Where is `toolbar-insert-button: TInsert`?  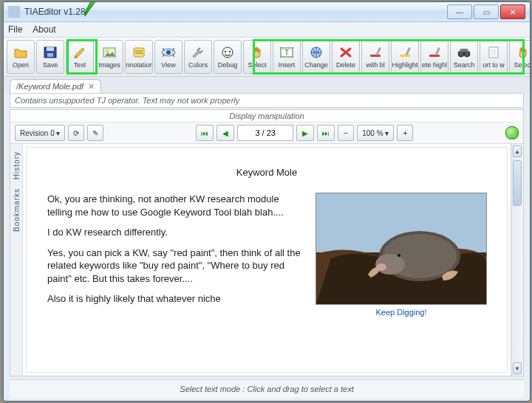
toolbar-insert-button: TInsert is located at coordinates (287, 57).